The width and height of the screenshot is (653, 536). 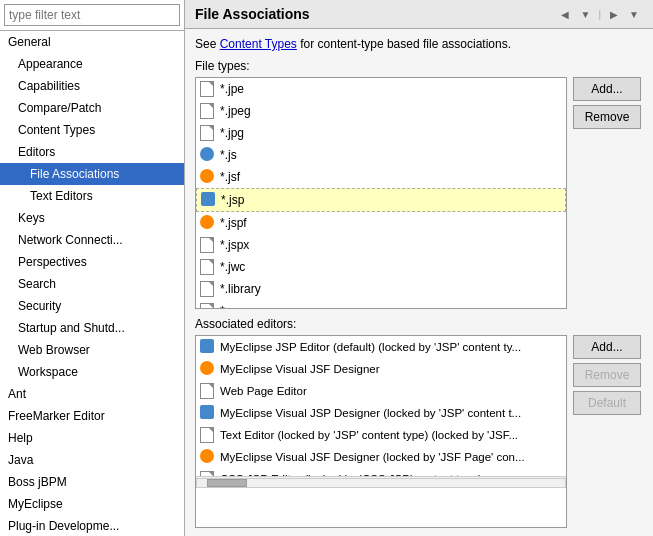 What do you see at coordinates (419, 324) in the screenshot?
I see `assoc-label: Associated editors:` at bounding box center [419, 324].